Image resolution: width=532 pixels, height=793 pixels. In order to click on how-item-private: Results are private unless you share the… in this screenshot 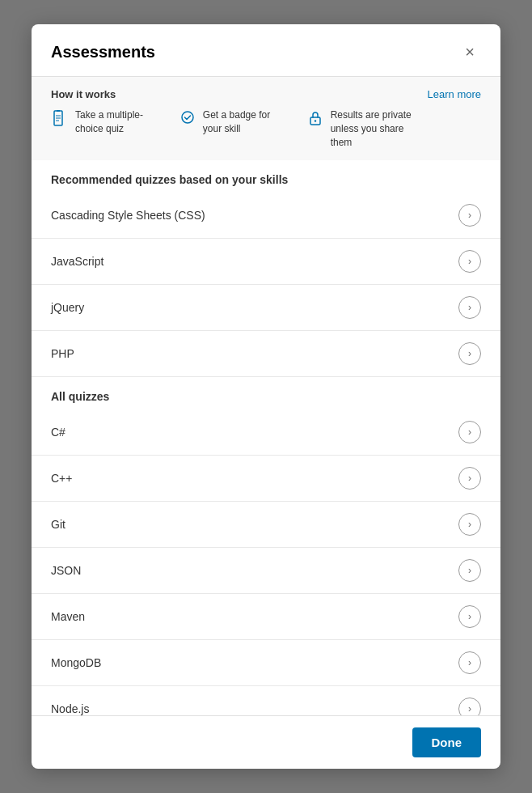, I will do `click(361, 129)`.